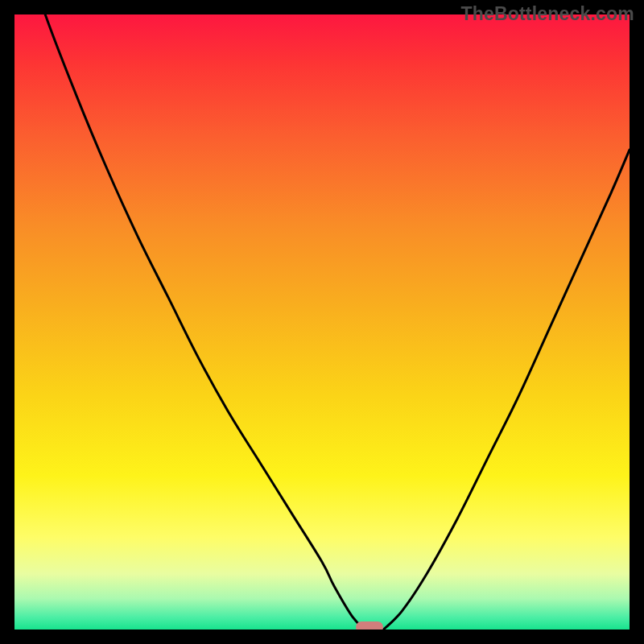 Image resolution: width=644 pixels, height=644 pixels. Describe the element at coordinates (369, 625) in the screenshot. I see `optimum-marker` at that location.